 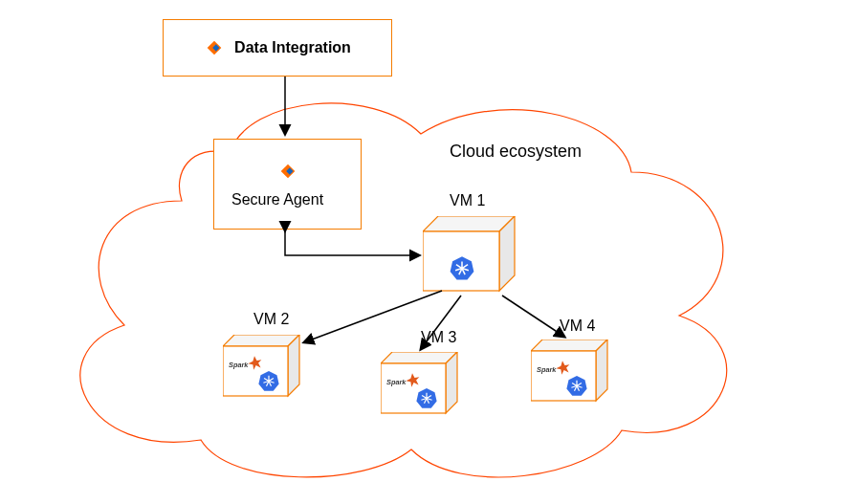 I want to click on vm4-box: Spark, so click(x=564, y=366).